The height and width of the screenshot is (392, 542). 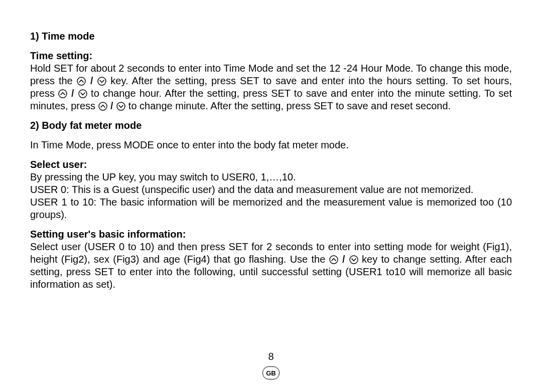 I want to click on section-1-heading: 1) Time mode, so click(x=271, y=36).